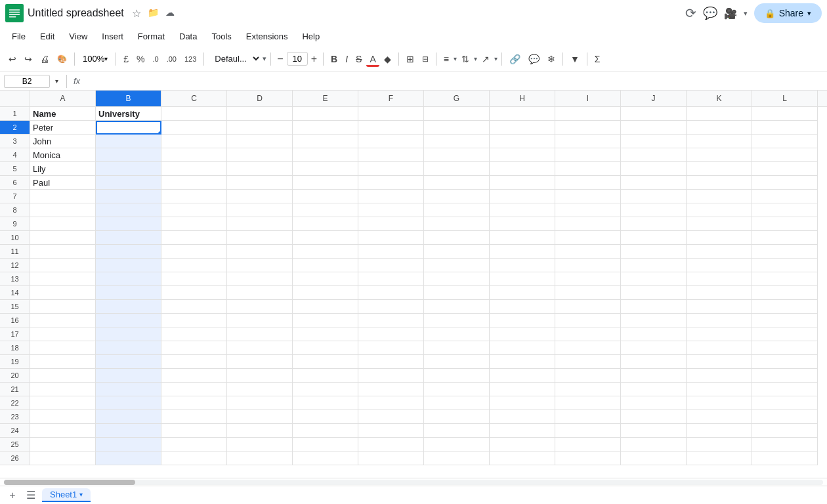 This screenshot has width=827, height=504. I want to click on cell-18-col-c, so click(194, 348).